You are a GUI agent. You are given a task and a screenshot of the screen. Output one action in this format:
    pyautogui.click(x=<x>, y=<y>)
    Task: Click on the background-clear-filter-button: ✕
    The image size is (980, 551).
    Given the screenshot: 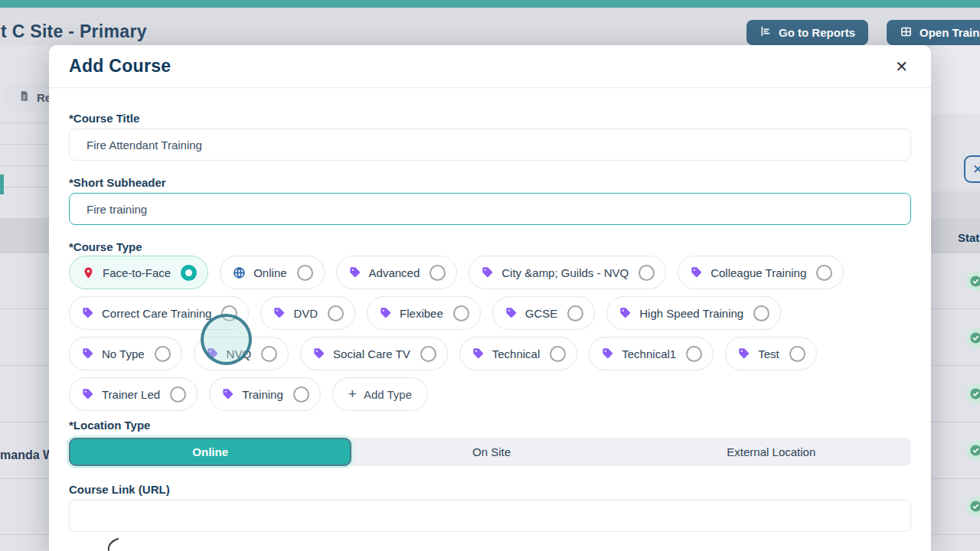 What is the action you would take?
    pyautogui.click(x=972, y=169)
    